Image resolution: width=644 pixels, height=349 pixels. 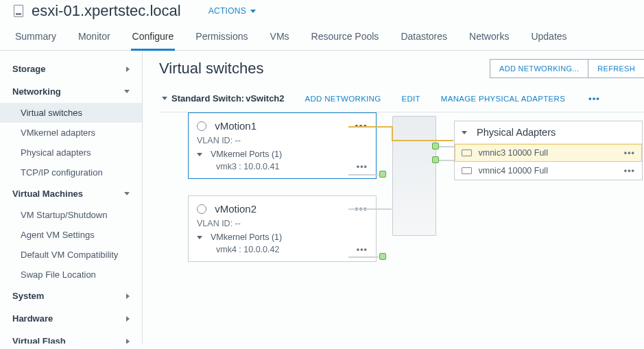 I want to click on refresh-button: REFRESH, so click(x=616, y=69).